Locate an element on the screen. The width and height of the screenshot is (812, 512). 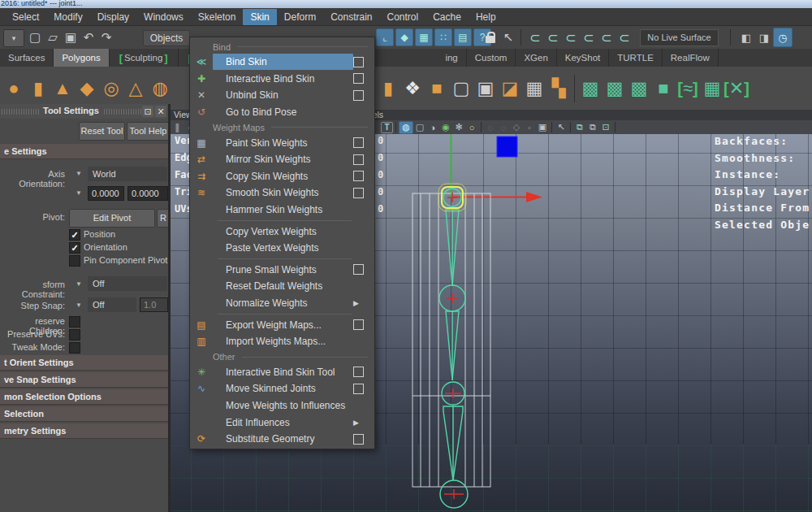
translate-y-field: 0.0000 is located at coordinates (148, 193).